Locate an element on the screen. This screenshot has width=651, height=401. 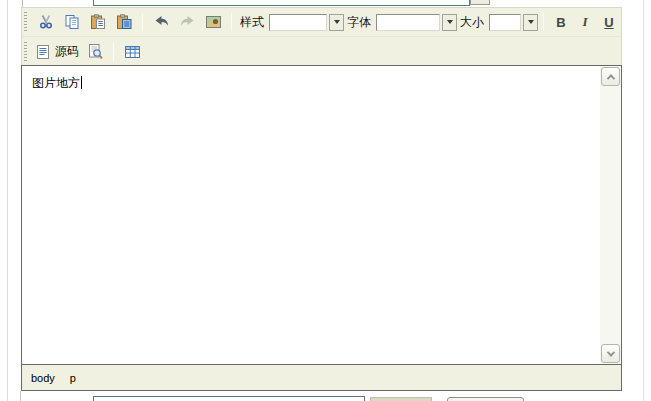
insert-image-button is located at coordinates (213, 22).